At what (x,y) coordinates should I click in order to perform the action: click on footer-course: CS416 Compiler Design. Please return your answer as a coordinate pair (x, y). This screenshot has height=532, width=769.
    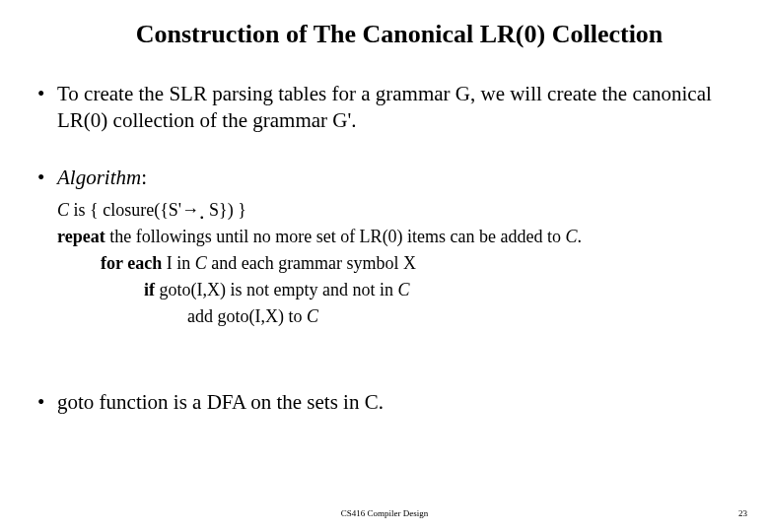
    Looking at the image, I should click on (384, 513).